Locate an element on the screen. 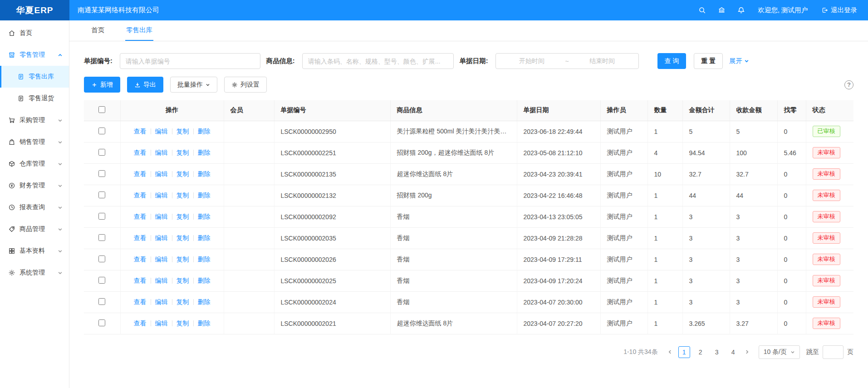  sidebar-item-system: 系统管理 is located at coordinates (34, 273).